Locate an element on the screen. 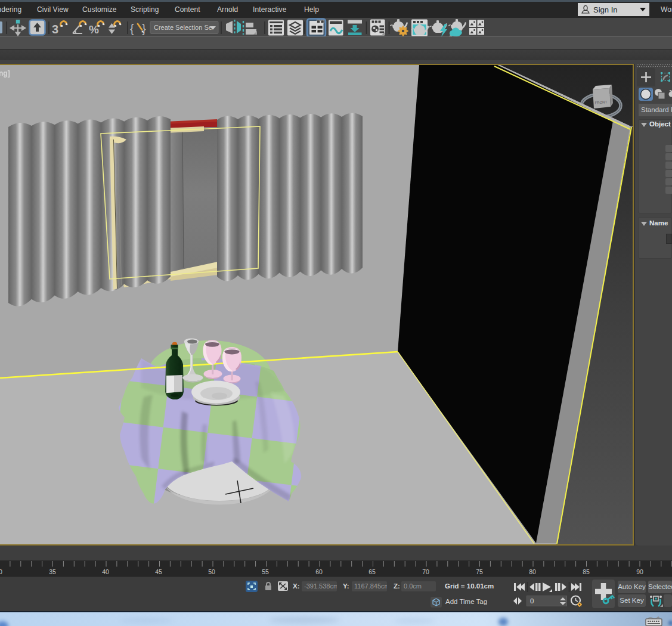 Image resolution: width=672 pixels, height=626 pixels. svg-text: ng] is located at coordinates (5, 73).